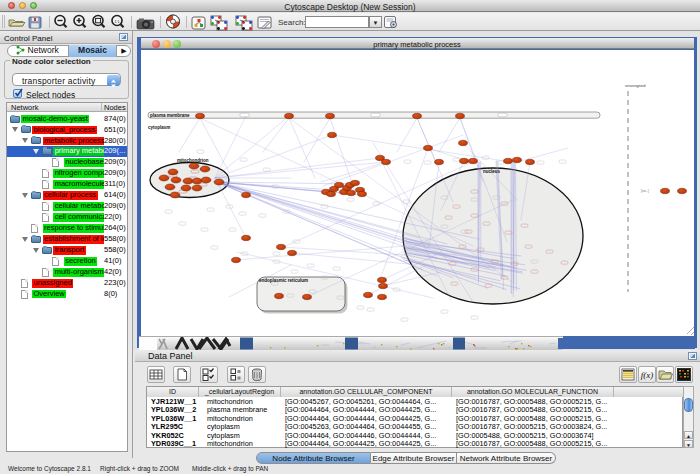 The image size is (700, 474). I want to click on svg-text: mitochondrion, so click(193, 160).